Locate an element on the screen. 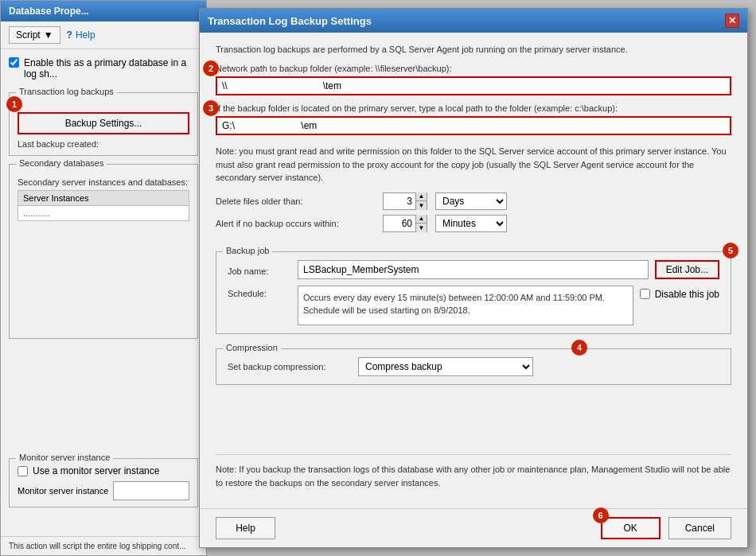 The width and height of the screenshot is (756, 556). schedule-text: Occurs every day every 15 minute(s) betw… is located at coordinates (466, 305).